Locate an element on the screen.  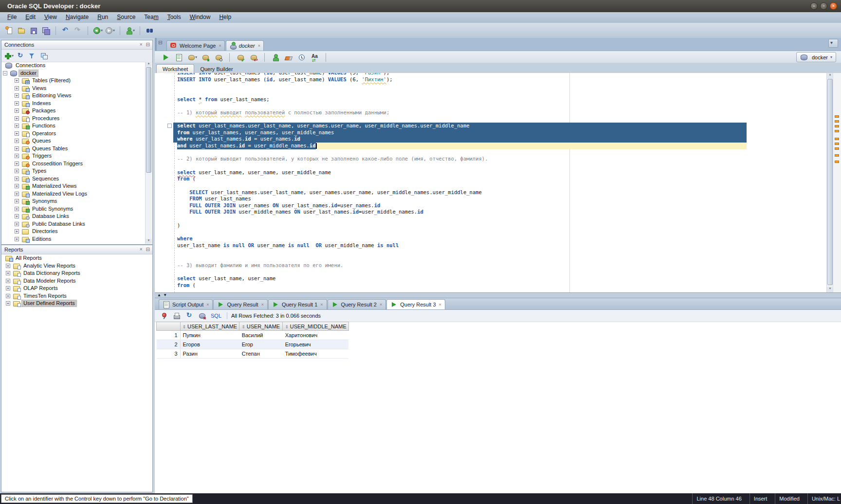
code-line: FULL OUTER JOIN user_names ON user_last_… is located at coordinates (460, 206).